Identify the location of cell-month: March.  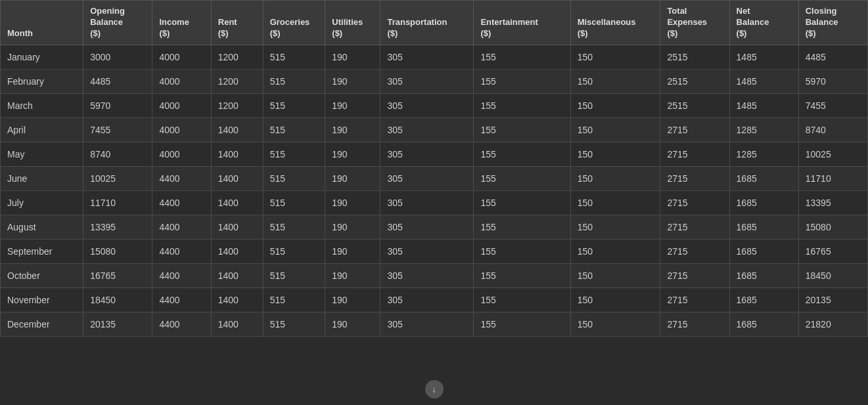
(42, 105).